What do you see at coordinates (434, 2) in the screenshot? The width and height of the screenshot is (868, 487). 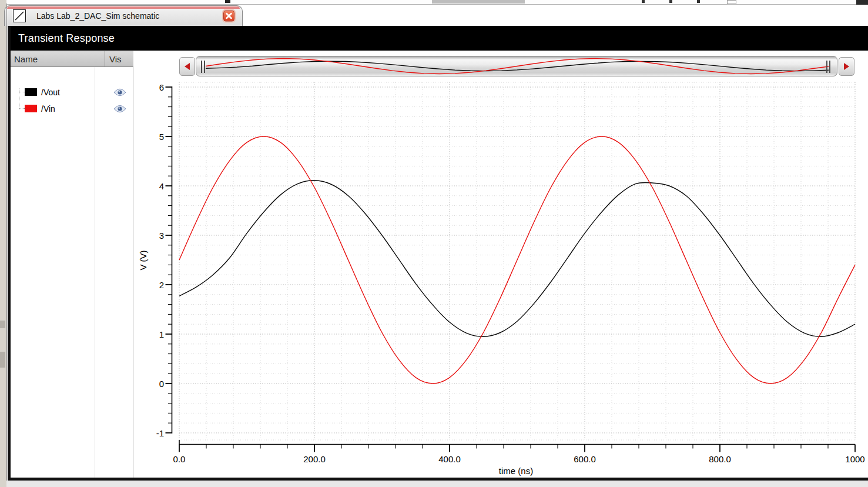 I see `top-window-fragment-strip` at bounding box center [434, 2].